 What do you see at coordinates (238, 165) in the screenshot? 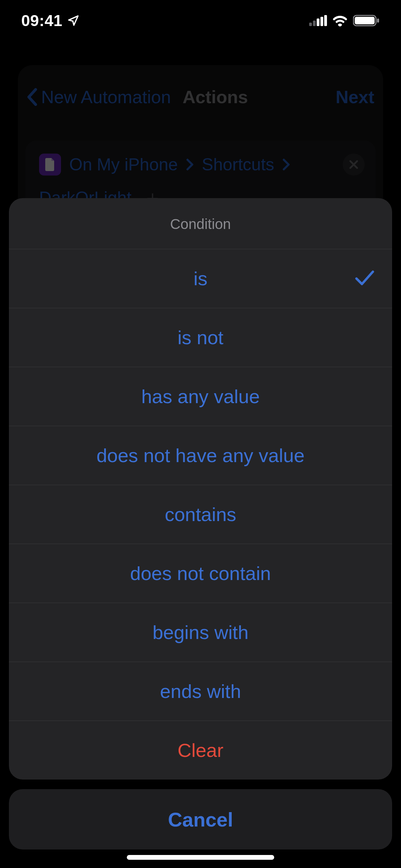
I see `breadcrumb-segment: Shortcuts` at bounding box center [238, 165].